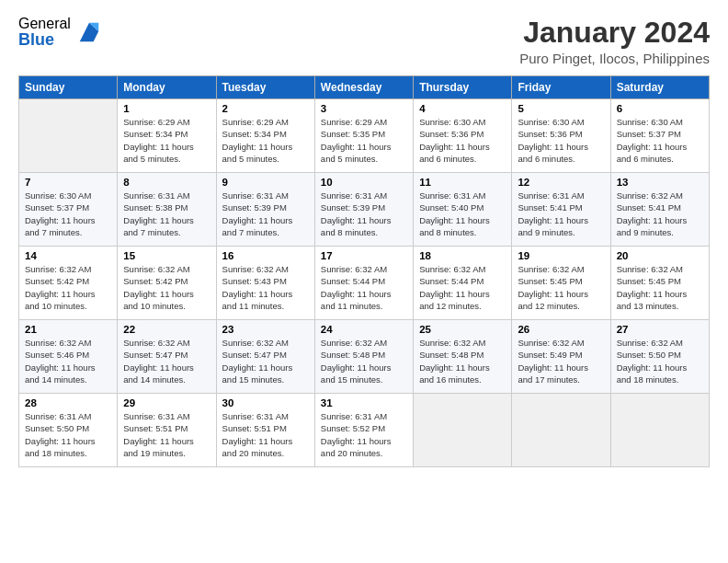 This screenshot has height=563, width=728. Describe the element at coordinates (463, 283) in the screenshot. I see `table-row: 18Sunrise: 6:32 AM Sunset: 5:44 PM Dayli…` at that location.